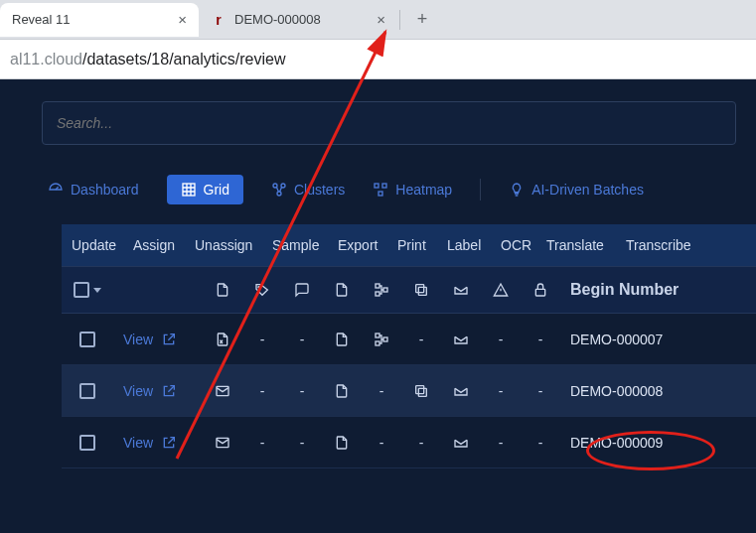 This screenshot has height=533, width=756. What do you see at coordinates (421, 290) in the screenshot?
I see `col-dup-icon` at bounding box center [421, 290].